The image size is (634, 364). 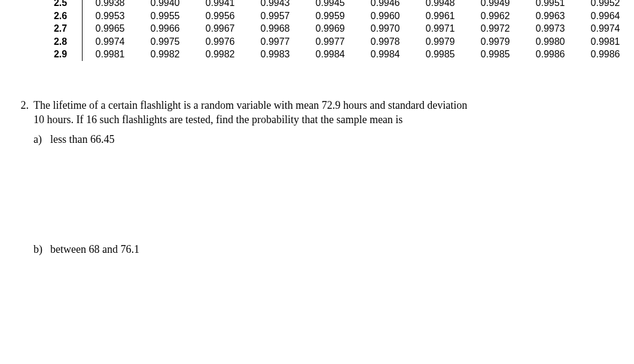 What do you see at coordinates (333, 139) in the screenshot?
I see `part-a: a) less than 66.45` at bounding box center [333, 139].